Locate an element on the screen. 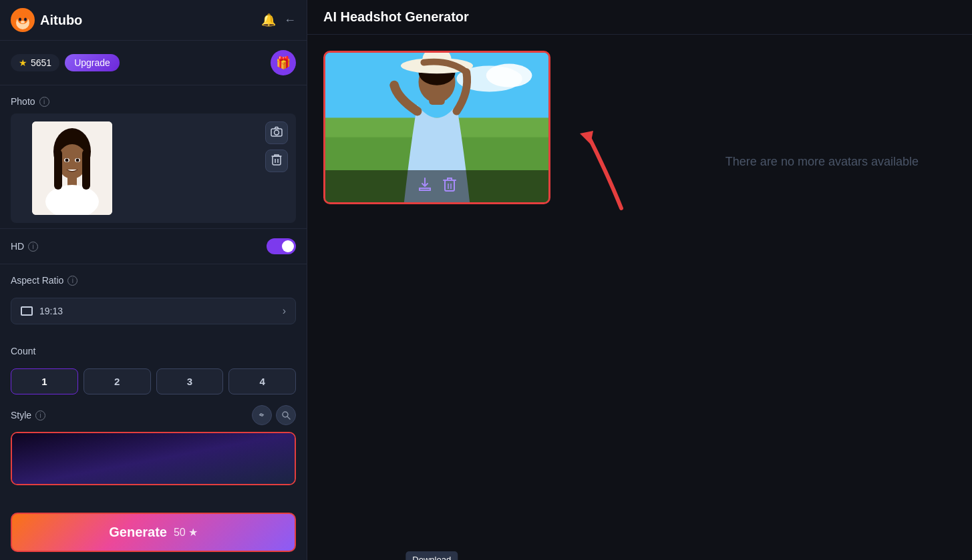 The image size is (972, 560). credits-row: ★ 5651 Upgrade 🎁 is located at coordinates (154, 63).